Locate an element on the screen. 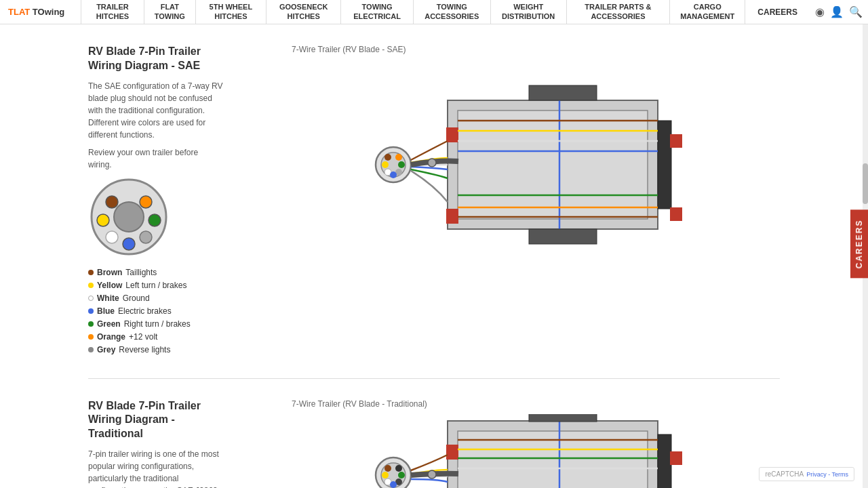 The height and width of the screenshot is (488, 868). sae-diagram-label: 7-Wire Trailer (RV Blade - SAE) is located at coordinates (349, 49).